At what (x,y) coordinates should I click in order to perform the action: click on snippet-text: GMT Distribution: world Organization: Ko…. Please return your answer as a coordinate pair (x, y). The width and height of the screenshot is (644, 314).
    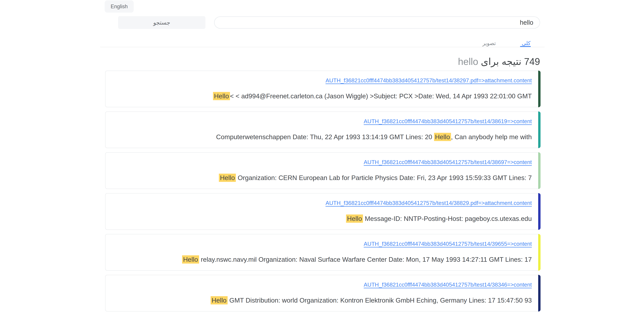
    Looking at the image, I should click on (380, 300).